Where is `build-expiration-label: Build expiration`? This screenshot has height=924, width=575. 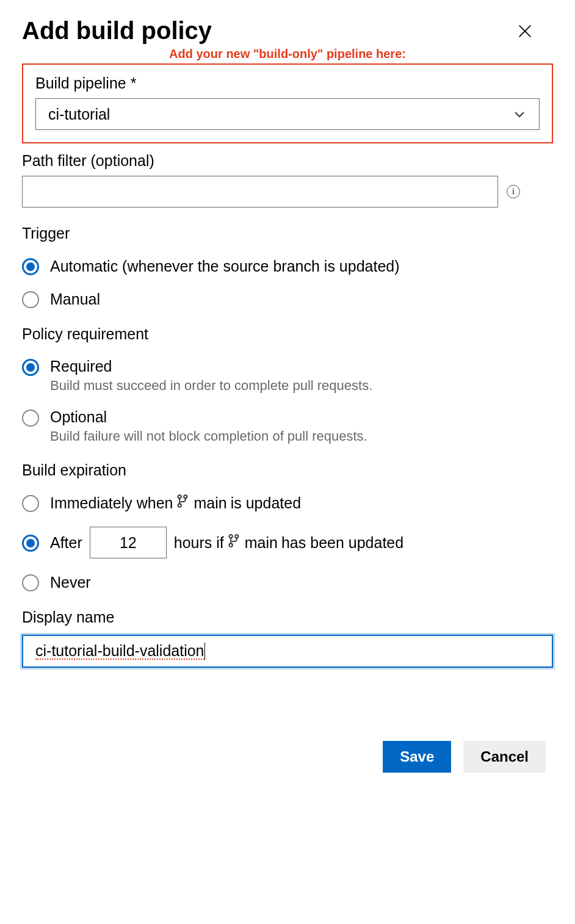
build-expiration-label: Build expiration is located at coordinates (288, 470).